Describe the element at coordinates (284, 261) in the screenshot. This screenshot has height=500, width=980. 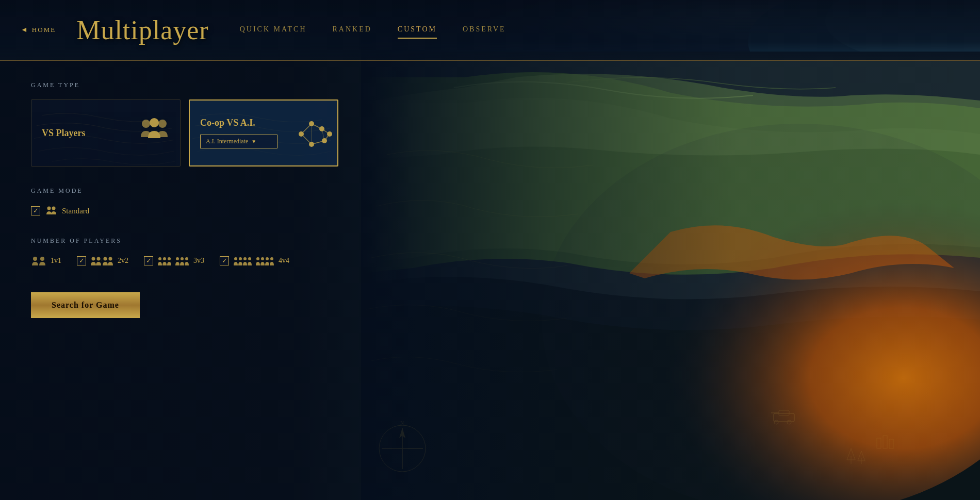
I see `4v4-label: 4v4` at that location.